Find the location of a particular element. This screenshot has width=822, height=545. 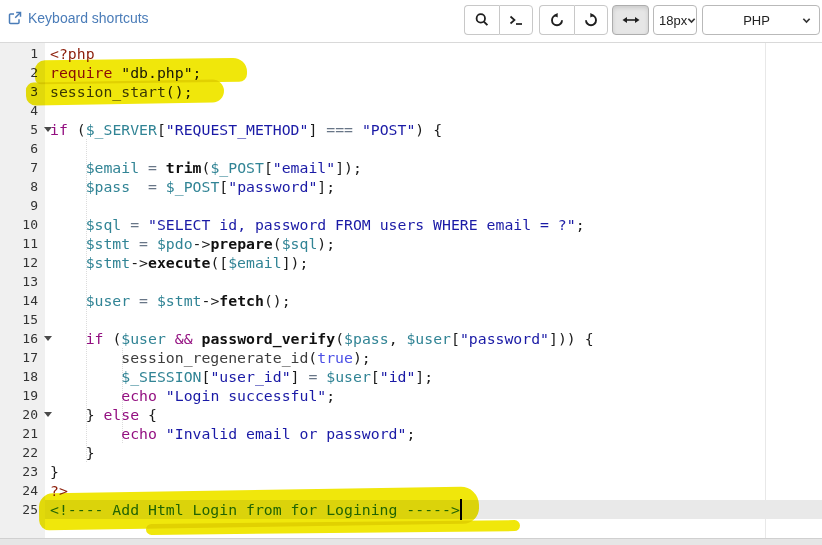

line-number: 6 is located at coordinates (34, 148).